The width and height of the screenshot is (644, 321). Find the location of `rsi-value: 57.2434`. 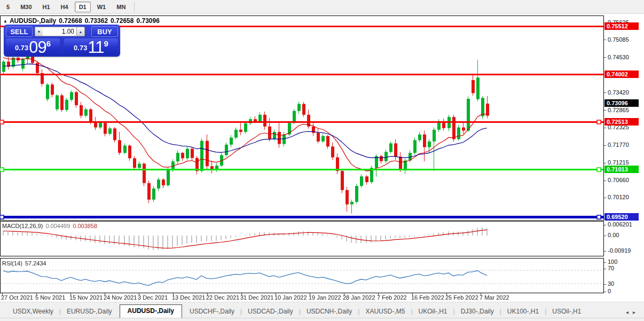

rsi-value: 57.2434 is located at coordinates (36, 263).